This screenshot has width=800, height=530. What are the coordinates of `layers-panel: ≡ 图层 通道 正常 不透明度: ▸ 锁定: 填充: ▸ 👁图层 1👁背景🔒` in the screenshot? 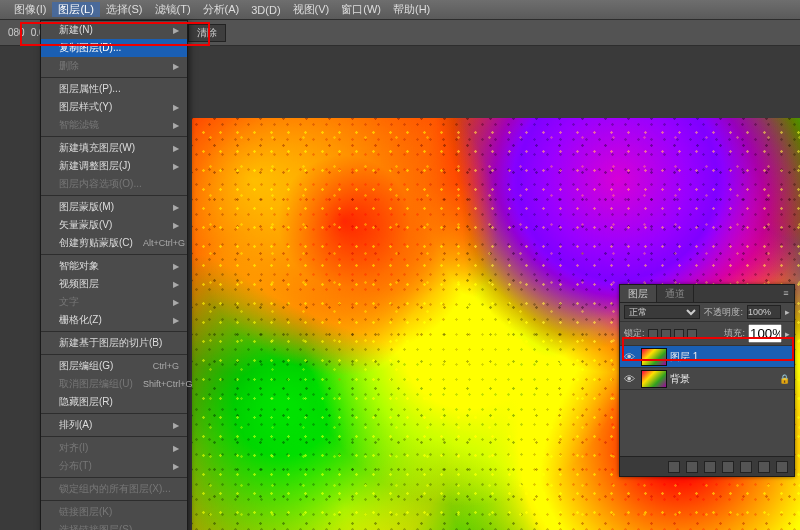 It's located at (707, 380).